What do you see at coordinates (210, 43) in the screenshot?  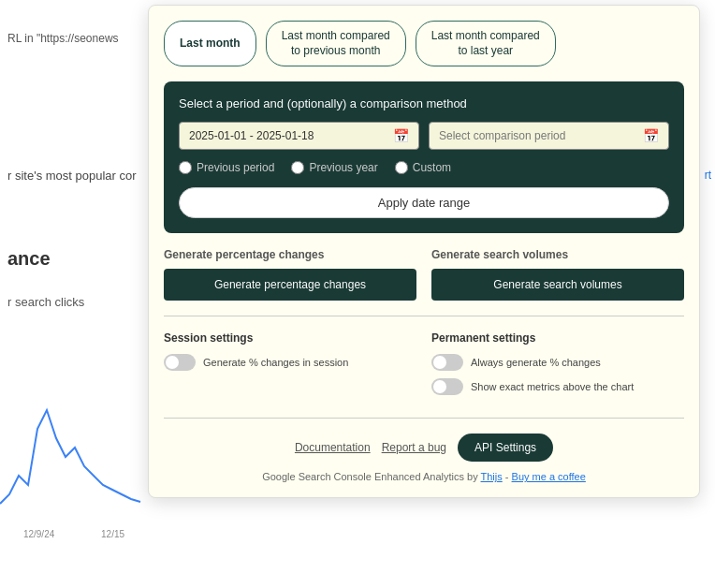 I see `preset-last-month-button: Last month` at bounding box center [210, 43].